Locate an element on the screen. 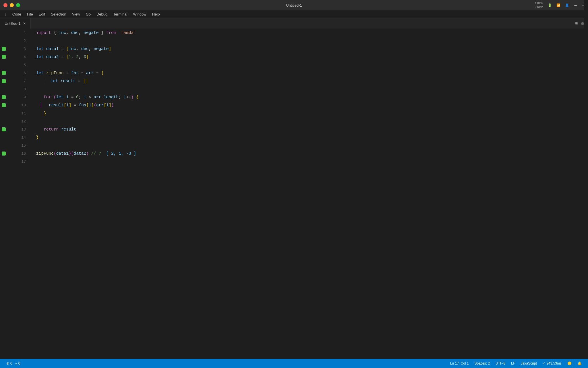  statusbar: ⊗ 0 △ 0 Ln 17, Col 1 Spaces: 2 UTF-8 LF … is located at coordinates (294, 363).